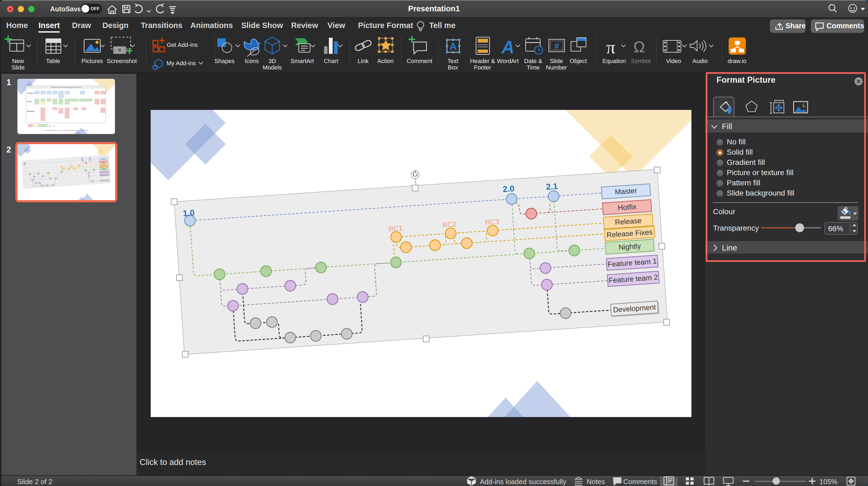 The image size is (868, 486). I want to click on svg-text:Customer wants to purchase (a): Customer wants to purchase (a)vision's o…, so click(66, 88).